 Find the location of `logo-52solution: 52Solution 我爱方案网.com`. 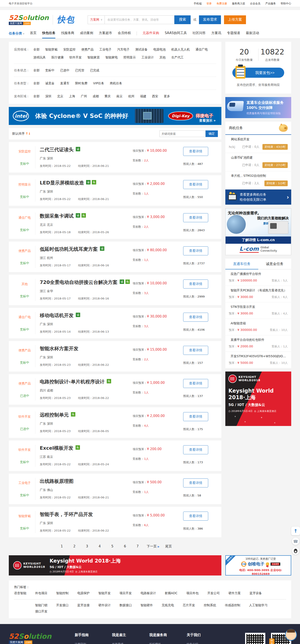

logo-52solution: 52Solution 我爱方案网.com is located at coordinates (29, 20).